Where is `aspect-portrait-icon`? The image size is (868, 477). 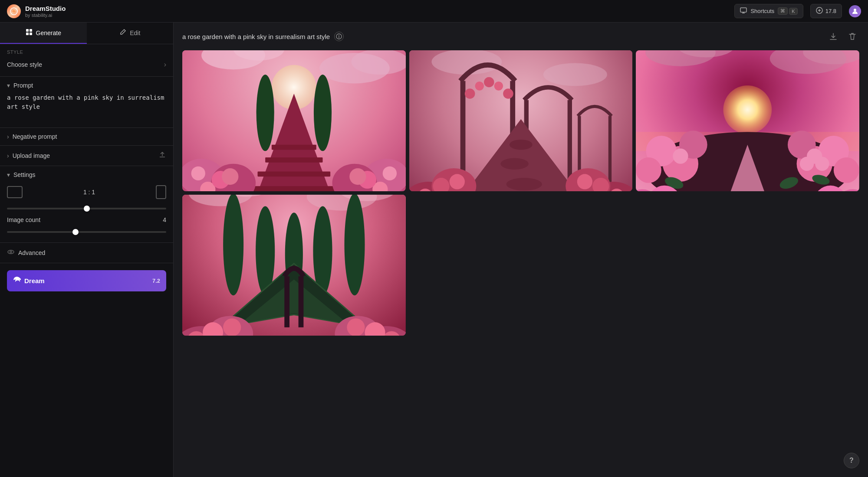
aspect-portrait-icon is located at coordinates (161, 192).